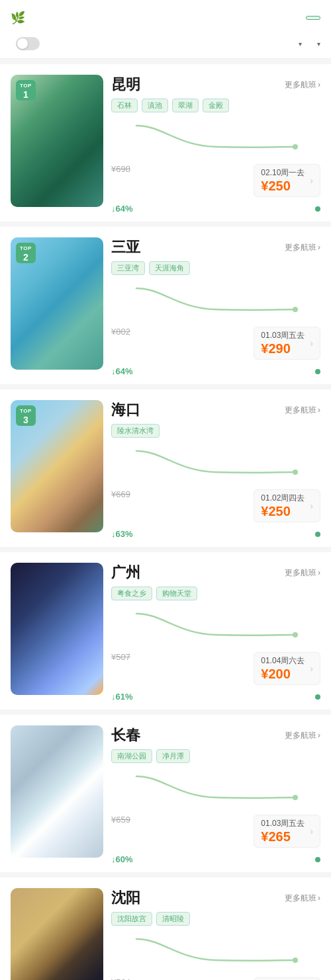 This screenshot has width=331, height=980. I want to click on destination-info: 昆明 更多航班 › 石林滇池翠湖金殿 ¥698 02.10周一去 ¥250, so click(216, 144).